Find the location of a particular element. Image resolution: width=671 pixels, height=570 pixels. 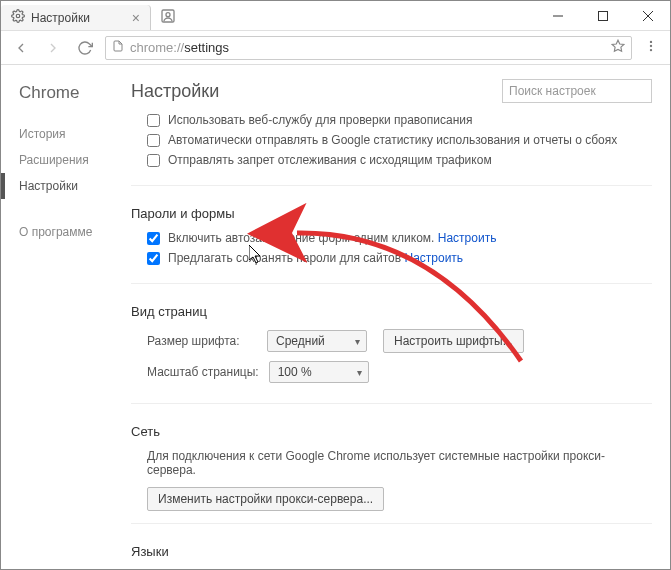

checkbox-row-stats: Автоматически отправлять в Google статис… is located at coordinates (400, 140).